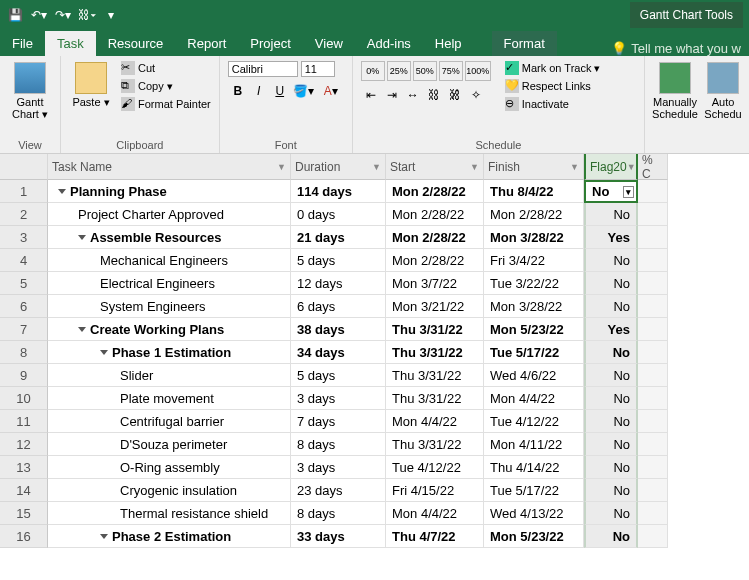  Describe the element at coordinates (373, 71) in the screenshot. I see `percent-0-button: 0%` at that location.